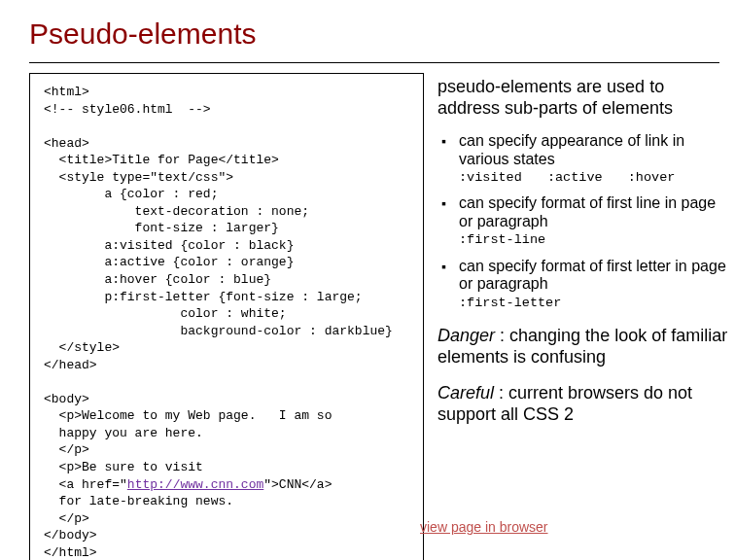 This screenshot has height=560, width=735. Describe the element at coordinates (188, 416) in the screenshot. I see `code-line: <p>Welcome to my Web page. I am so` at that location.